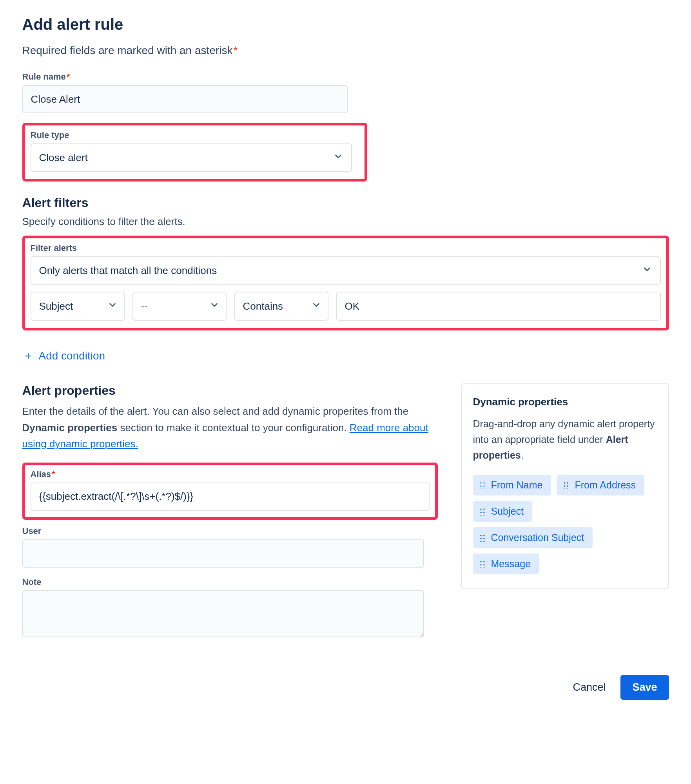  What do you see at coordinates (185, 93) in the screenshot?
I see `rule-name-field: Rule name*` at bounding box center [185, 93].